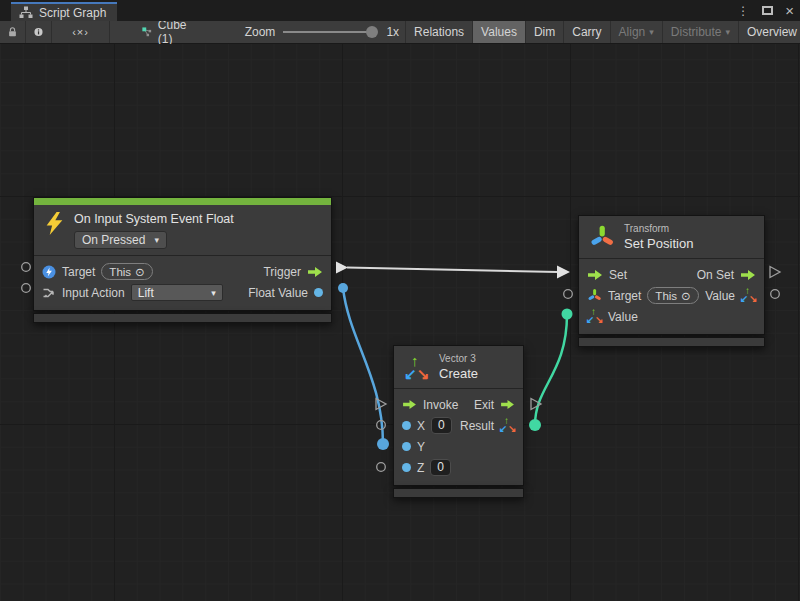 The width and height of the screenshot is (800, 601). I want to click on trigger-port-label: Trigger, so click(282, 272).